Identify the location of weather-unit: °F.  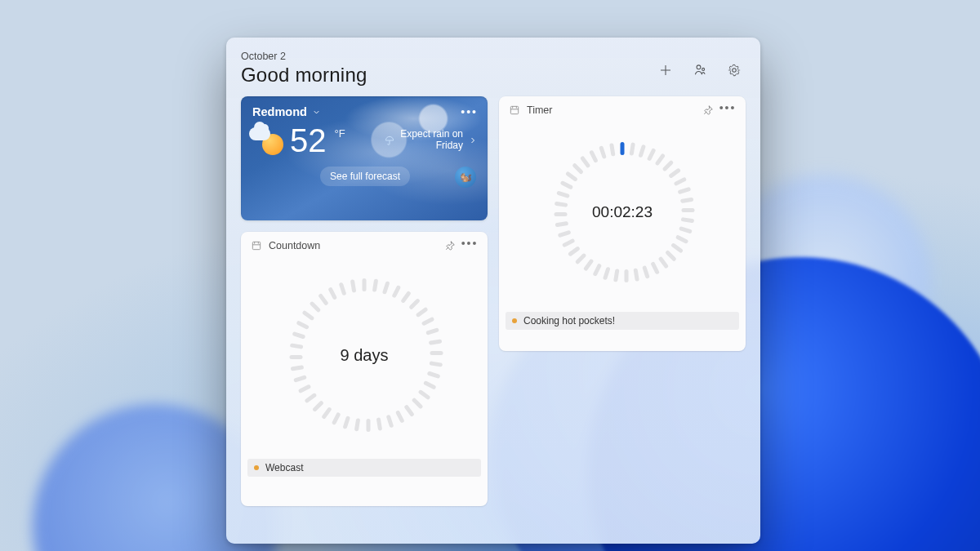
(340, 134).